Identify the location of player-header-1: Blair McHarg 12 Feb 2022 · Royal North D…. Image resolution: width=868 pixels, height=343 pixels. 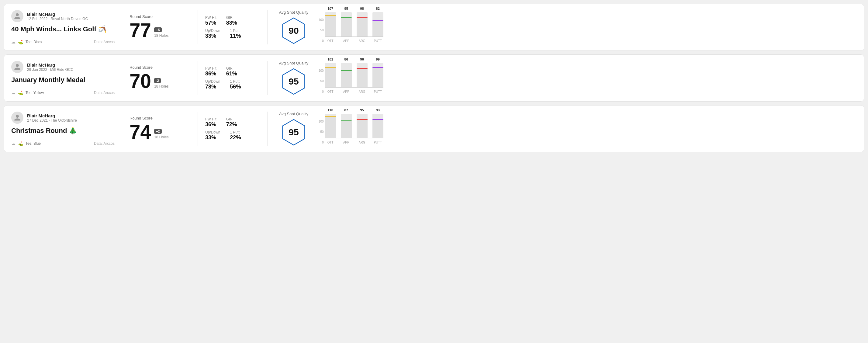
(63, 16).